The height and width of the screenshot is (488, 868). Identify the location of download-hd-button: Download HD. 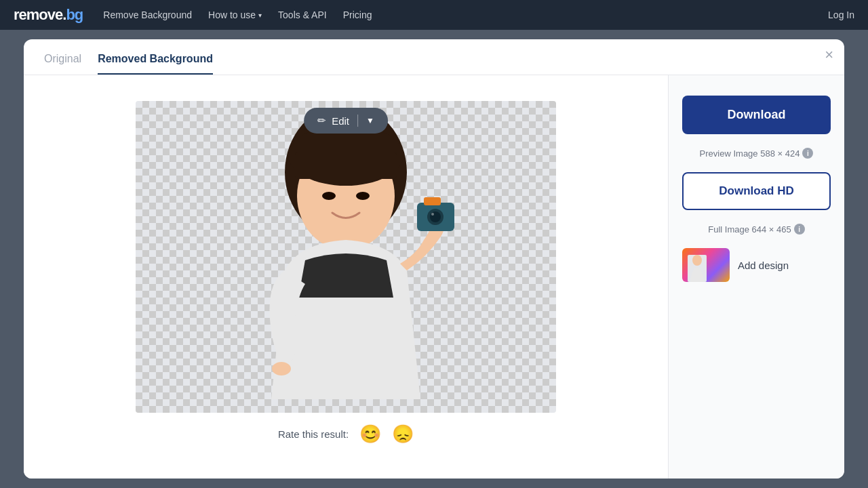
(757, 191).